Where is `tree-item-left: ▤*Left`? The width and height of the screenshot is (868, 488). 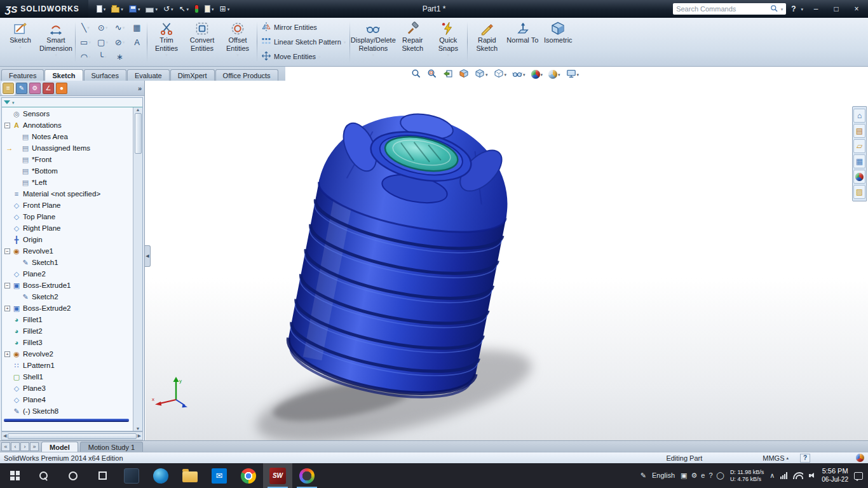
tree-item-left: ▤*Left is located at coordinates (67, 182).